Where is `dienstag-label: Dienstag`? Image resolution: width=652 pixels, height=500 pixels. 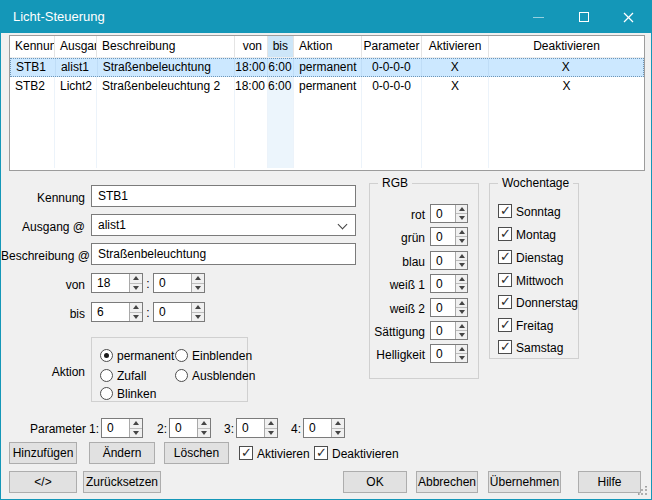 dienstag-label: Dienstag is located at coordinates (540, 258).